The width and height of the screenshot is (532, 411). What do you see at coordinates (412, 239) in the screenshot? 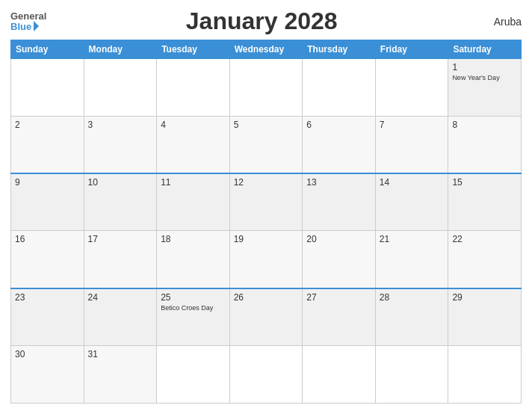
I see `day-number: 21` at bounding box center [412, 239].